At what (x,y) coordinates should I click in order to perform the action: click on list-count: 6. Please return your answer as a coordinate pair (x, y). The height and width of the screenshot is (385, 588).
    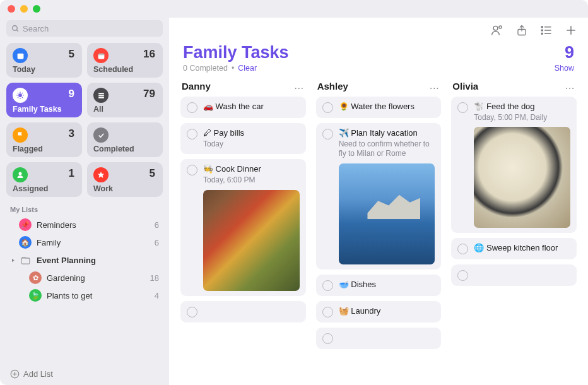
    Looking at the image, I should click on (156, 242).